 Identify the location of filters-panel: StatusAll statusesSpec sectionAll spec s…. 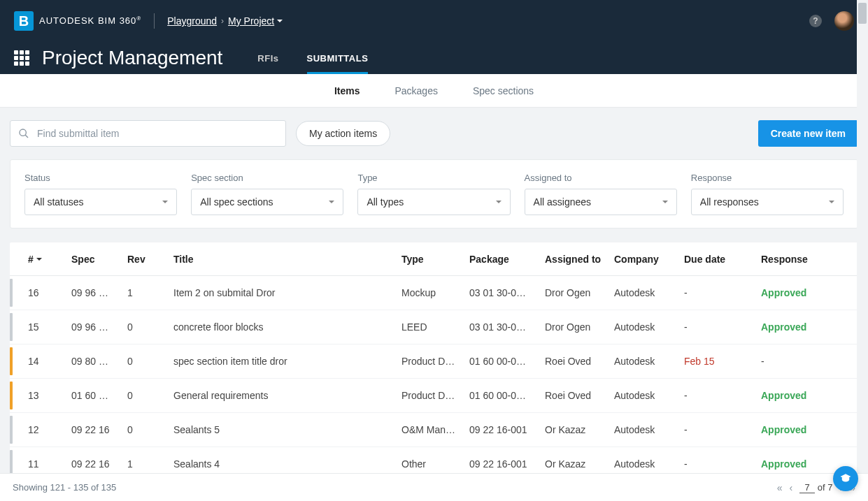
(434, 194).